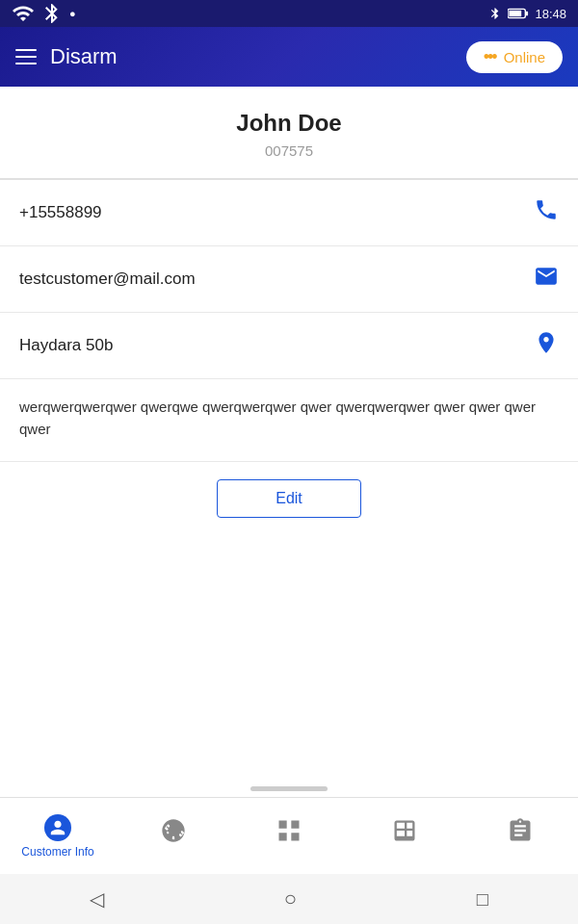 This screenshot has height=924, width=578. Describe the element at coordinates (546, 346) in the screenshot. I see `navigation-icon` at that location.